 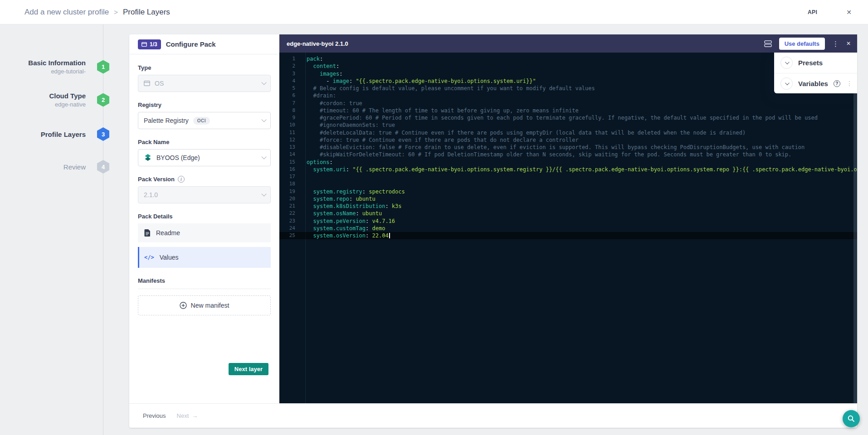 What do you see at coordinates (204, 83) in the screenshot?
I see `type-select: OS` at bounding box center [204, 83].